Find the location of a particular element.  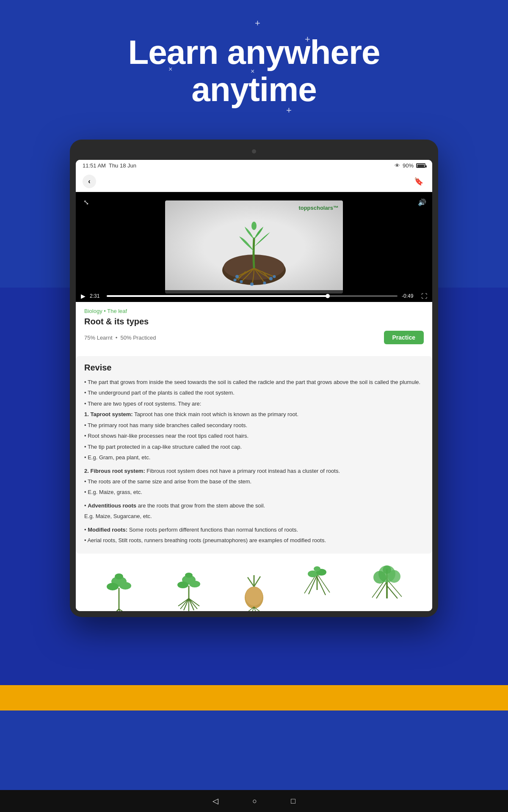

battery-icon is located at coordinates (421, 166).